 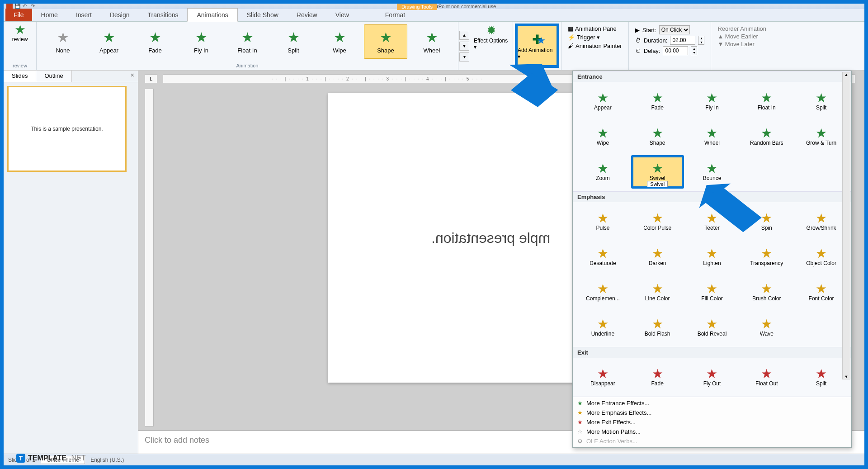 I want to click on effect-zoom: ★Zoom, so click(x=603, y=172).